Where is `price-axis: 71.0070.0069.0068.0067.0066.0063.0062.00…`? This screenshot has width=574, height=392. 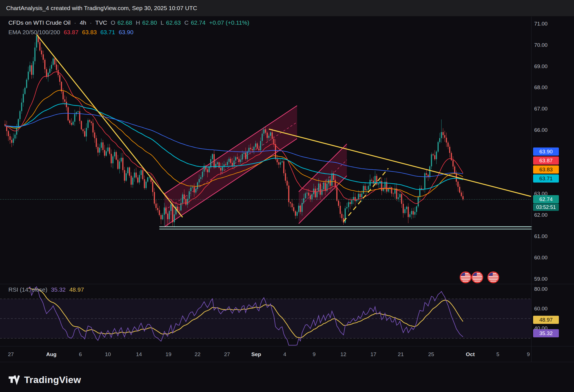
price-axis: 71.0070.0069.0068.0067.0066.0063.0062.00… is located at coordinates (553, 204).